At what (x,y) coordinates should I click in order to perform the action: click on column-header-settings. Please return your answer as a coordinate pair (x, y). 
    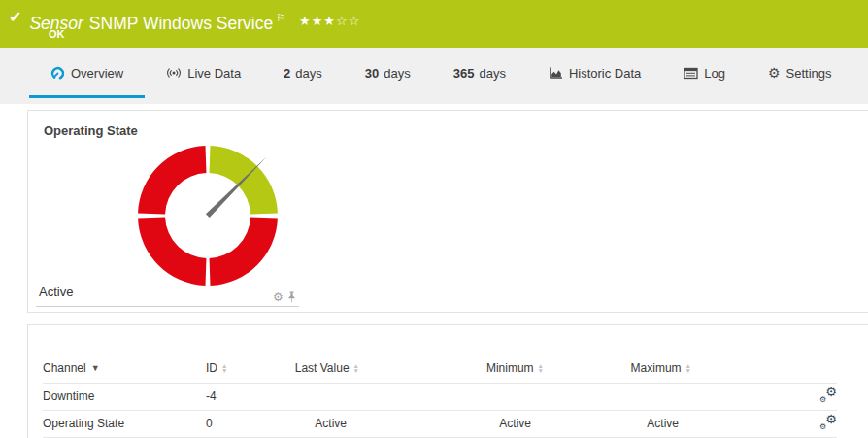
    Looking at the image, I should click on (764, 369).